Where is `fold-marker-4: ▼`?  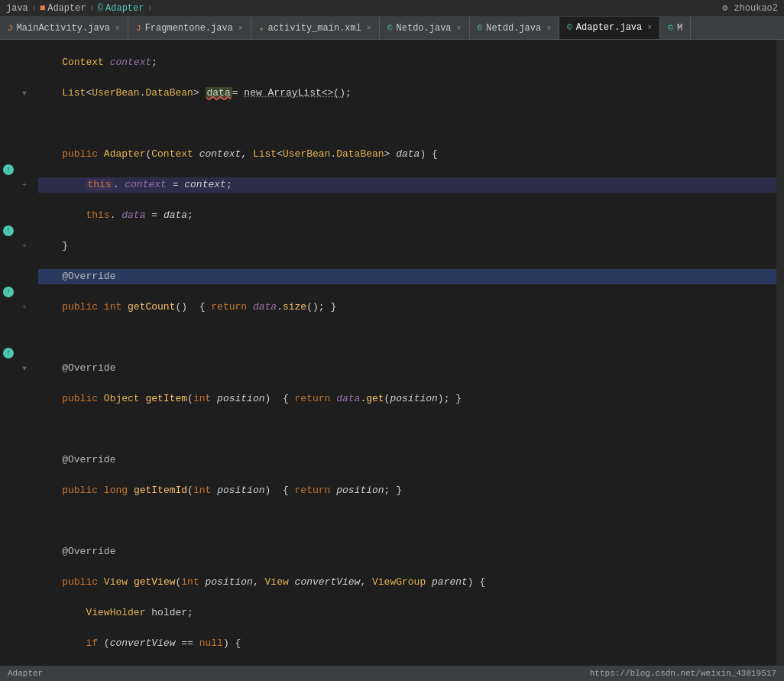
fold-marker-4: ▼ is located at coordinates (24, 93).